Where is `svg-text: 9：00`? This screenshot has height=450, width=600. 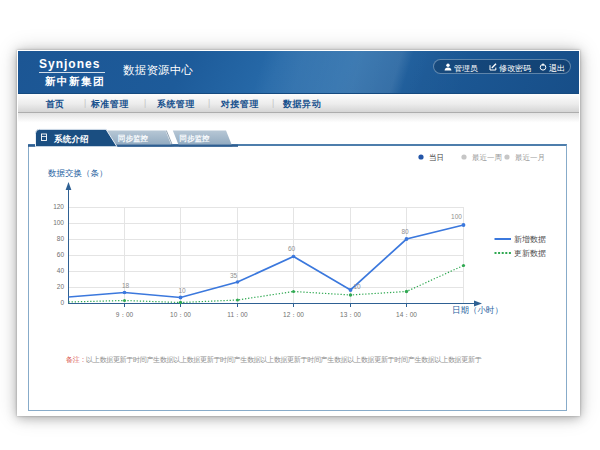
svg-text: 9：00 is located at coordinates (125, 314).